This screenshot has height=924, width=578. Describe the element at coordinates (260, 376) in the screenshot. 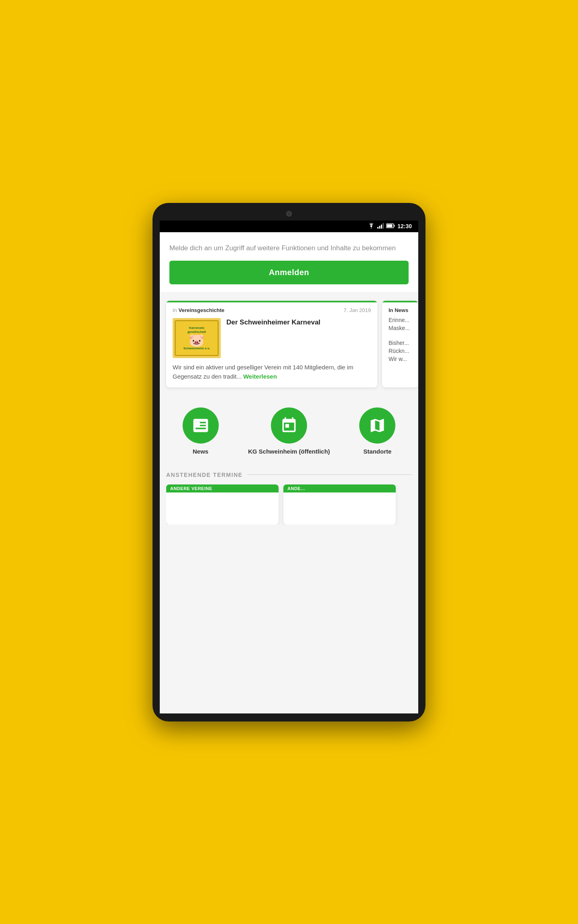

I see `weiterlesen-link: Weiterlesen` at that location.